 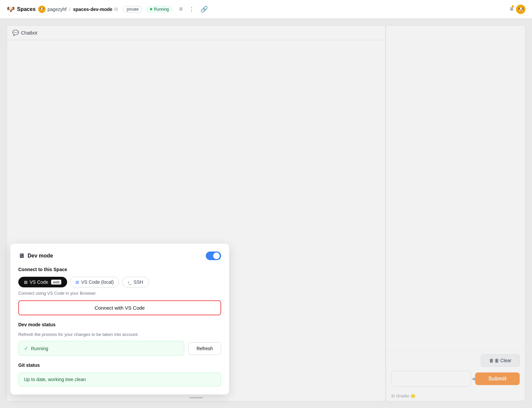 I want to click on devmode-title: 🖥 Dev mode, so click(x=36, y=256).